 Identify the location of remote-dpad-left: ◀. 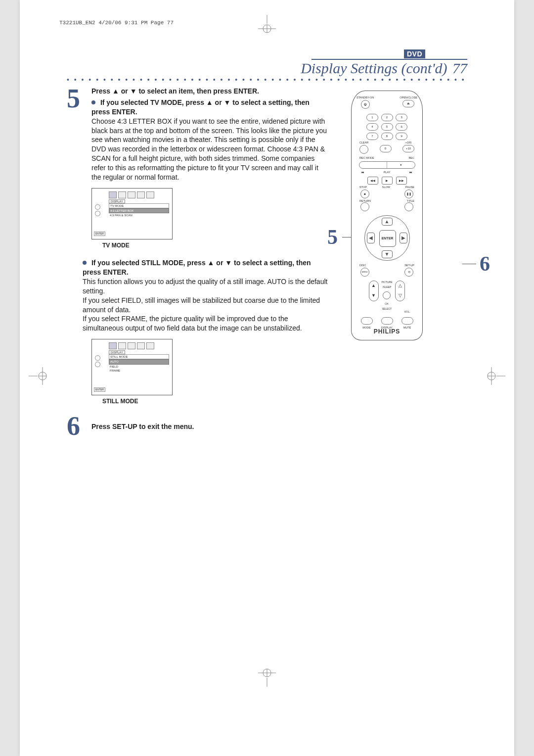
(371, 238).